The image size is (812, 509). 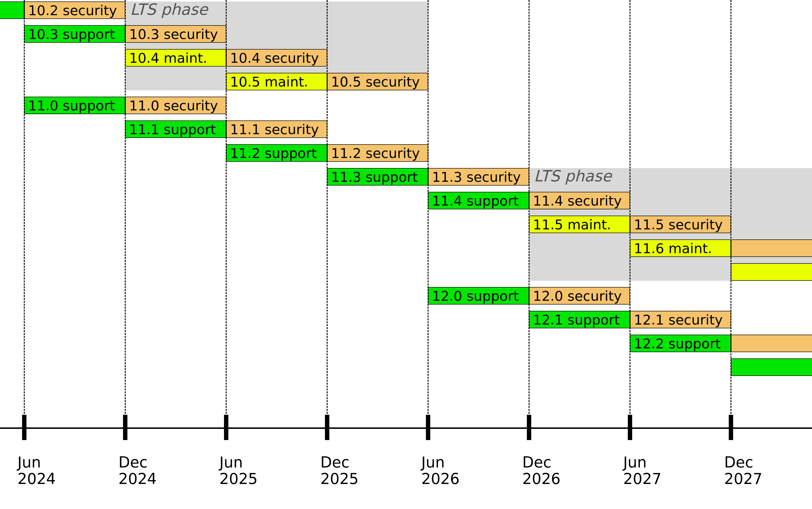 I want to click on tick-label: Dec2025, so click(x=339, y=471).